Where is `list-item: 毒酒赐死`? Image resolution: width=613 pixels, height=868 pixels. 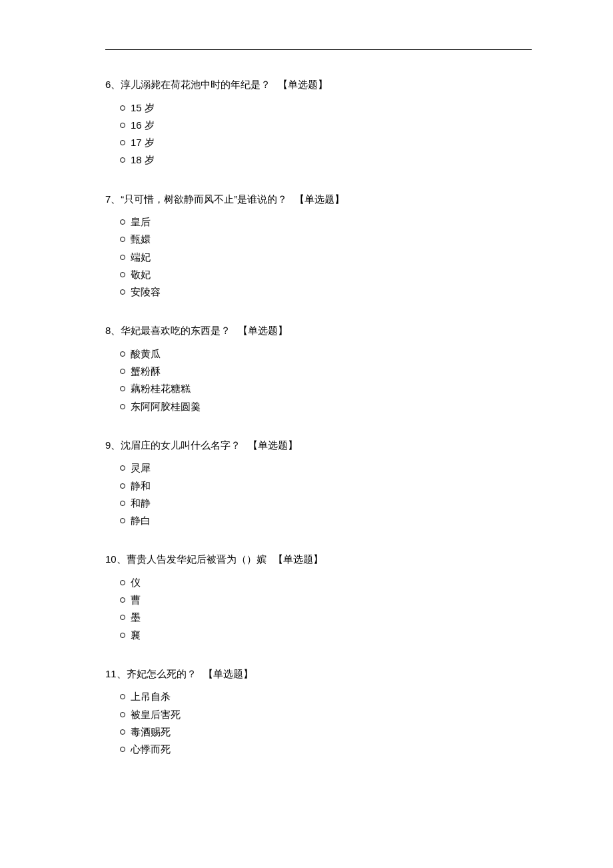
list-item: 毒酒赐死 is located at coordinates (326, 732).